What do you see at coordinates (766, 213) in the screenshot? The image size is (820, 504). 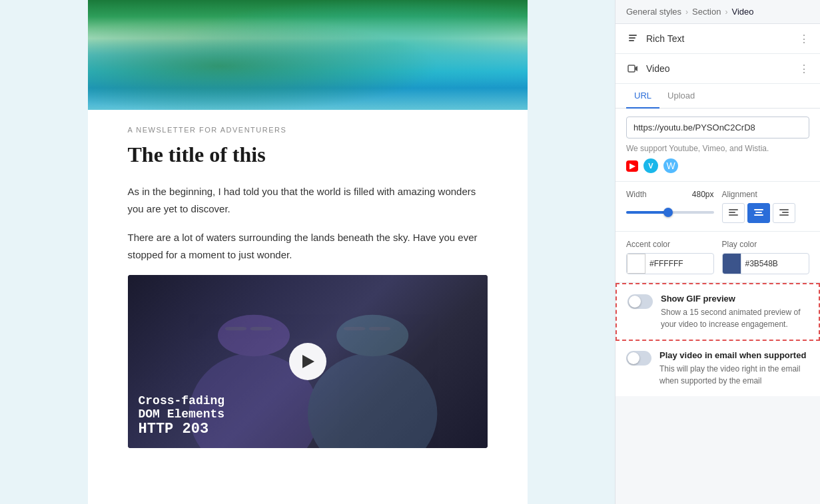 I see `alignment-buttons` at bounding box center [766, 213].